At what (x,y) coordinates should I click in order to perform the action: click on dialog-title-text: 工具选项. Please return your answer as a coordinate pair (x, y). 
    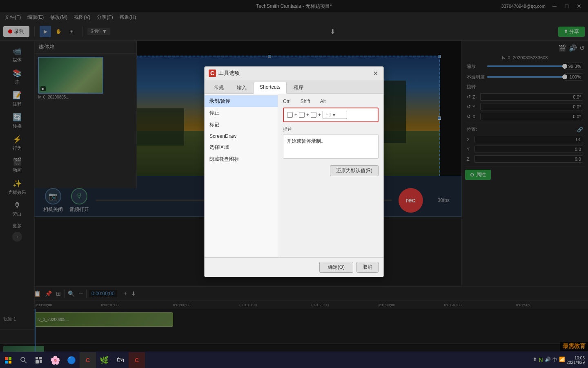
    Looking at the image, I should click on (229, 73).